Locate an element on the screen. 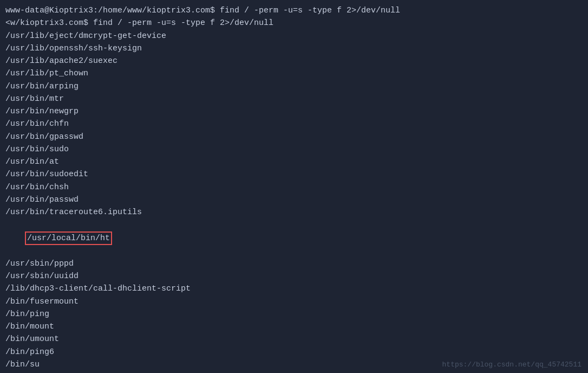 Image resolution: width=588 pixels, height=373 pixels. output-line-12: /usr/bin/sudoedit is located at coordinates (294, 175).